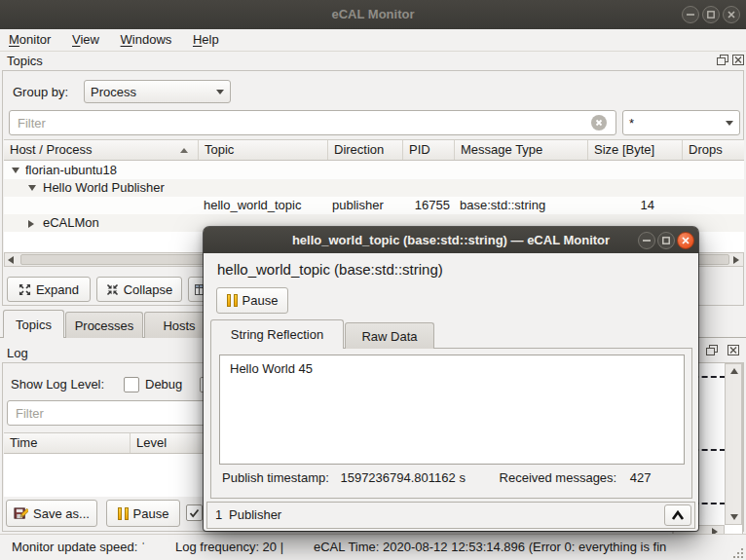  What do you see at coordinates (101, 150) in the screenshot?
I see `column-header-host-process: Host / Process` at bounding box center [101, 150].